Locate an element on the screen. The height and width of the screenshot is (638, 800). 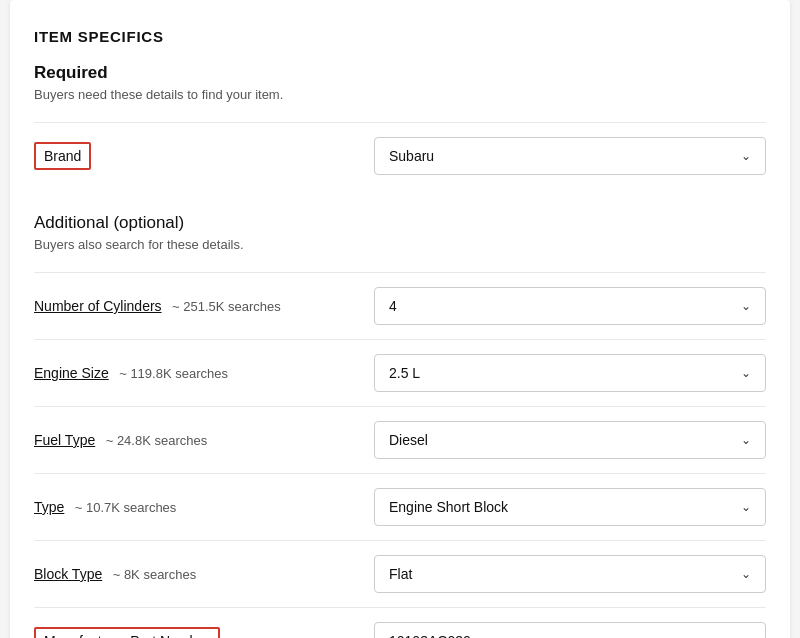
fuel-type-dropdown: Diesel ⌄ is located at coordinates (570, 440).